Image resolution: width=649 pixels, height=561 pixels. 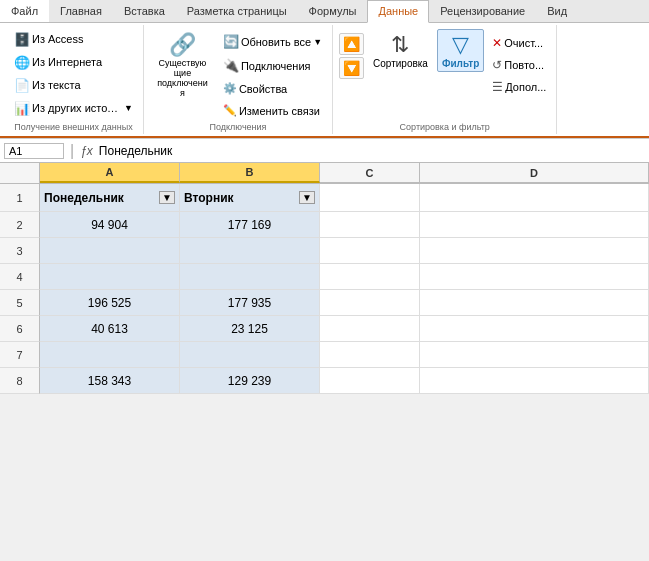 What do you see at coordinates (534, 198) in the screenshot?
I see `cell-d1` at bounding box center [534, 198].